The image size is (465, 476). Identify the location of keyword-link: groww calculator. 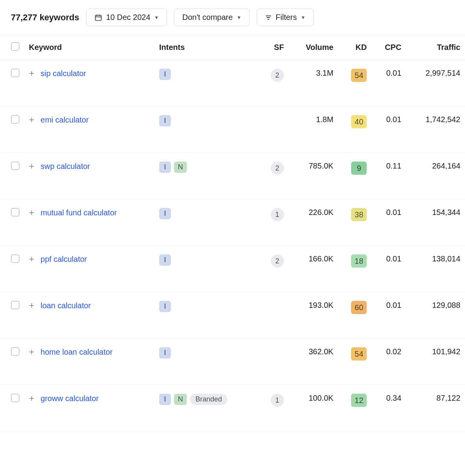
(69, 399).